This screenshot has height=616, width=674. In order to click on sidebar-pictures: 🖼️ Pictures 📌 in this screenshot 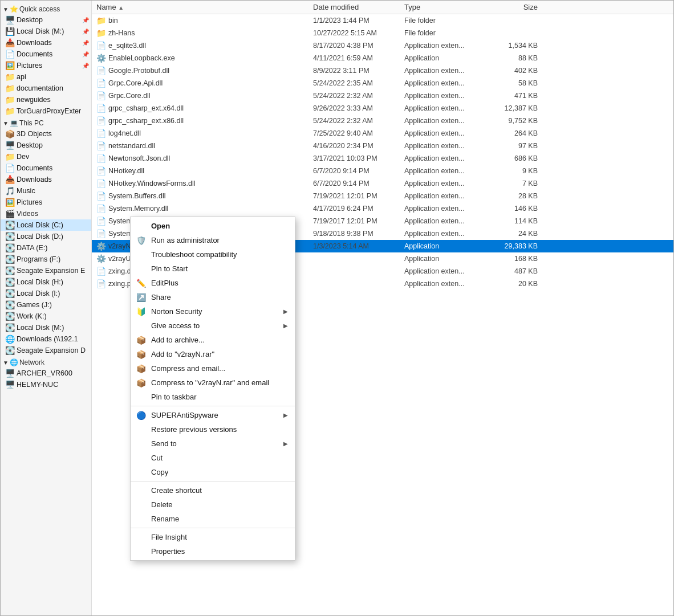, I will do `click(46, 66)`.